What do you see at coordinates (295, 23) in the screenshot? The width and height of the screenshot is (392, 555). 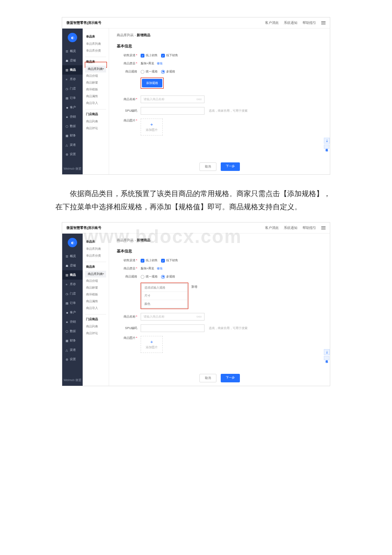 I see `topbar-right: 客户消息 系统通知 帮助指引` at bounding box center [295, 23].